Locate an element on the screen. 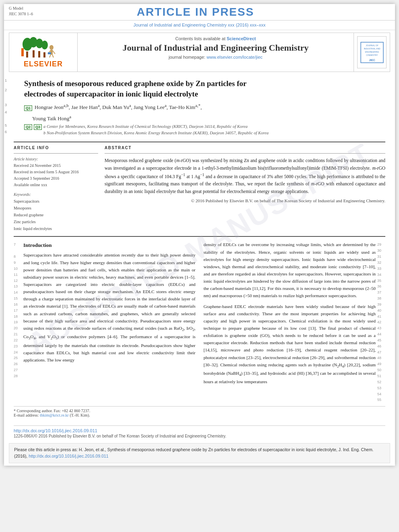 Image resolution: width=399 pixels, height=532 pixels. article-info-col: ARTICLE INFO Article history: Received 2… is located at coordinates (56, 189).